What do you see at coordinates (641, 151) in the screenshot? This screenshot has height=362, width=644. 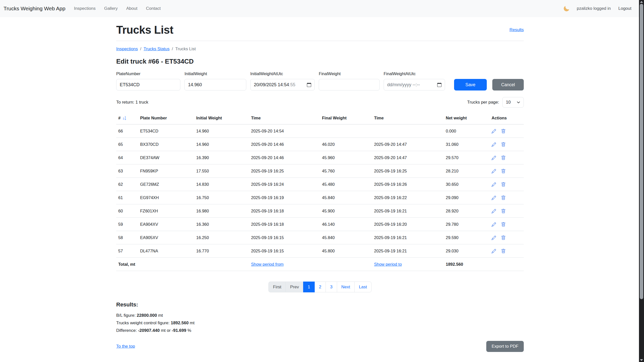 I see `scrollbar-thumb` at bounding box center [641, 151].